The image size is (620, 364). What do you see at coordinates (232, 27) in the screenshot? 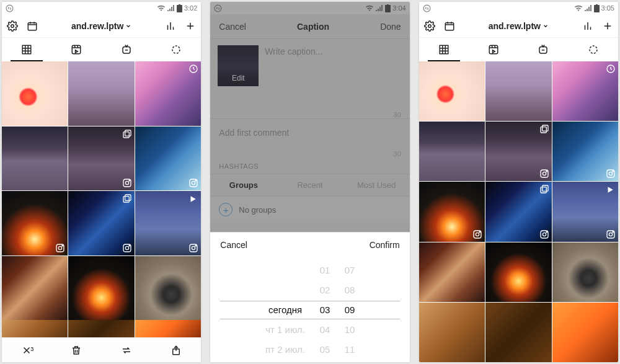
I see `cancel-button: Cancel` at bounding box center [232, 27].